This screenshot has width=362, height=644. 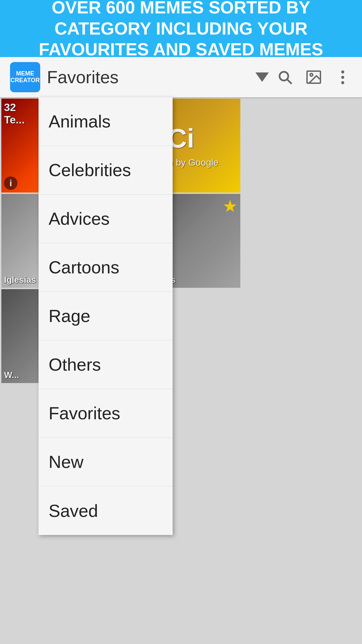 What do you see at coordinates (343, 77) in the screenshot?
I see `more-options-button` at bounding box center [343, 77].